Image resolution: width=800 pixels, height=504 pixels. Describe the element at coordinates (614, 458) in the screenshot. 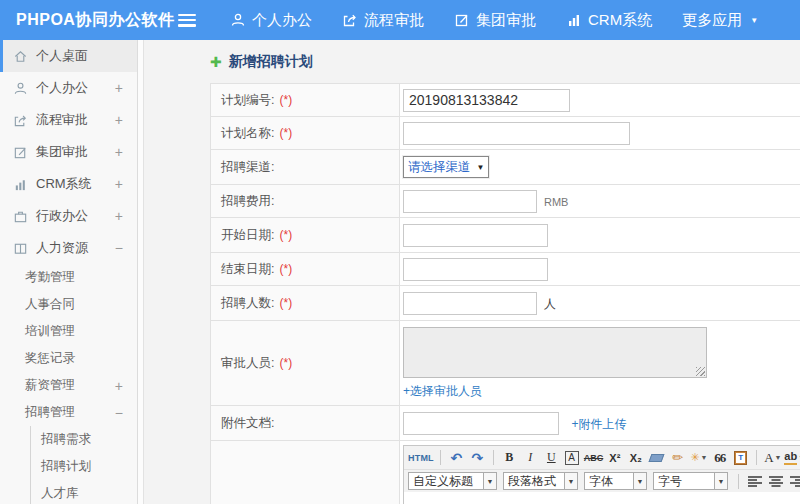

I see `superscript-button: X²` at that location.